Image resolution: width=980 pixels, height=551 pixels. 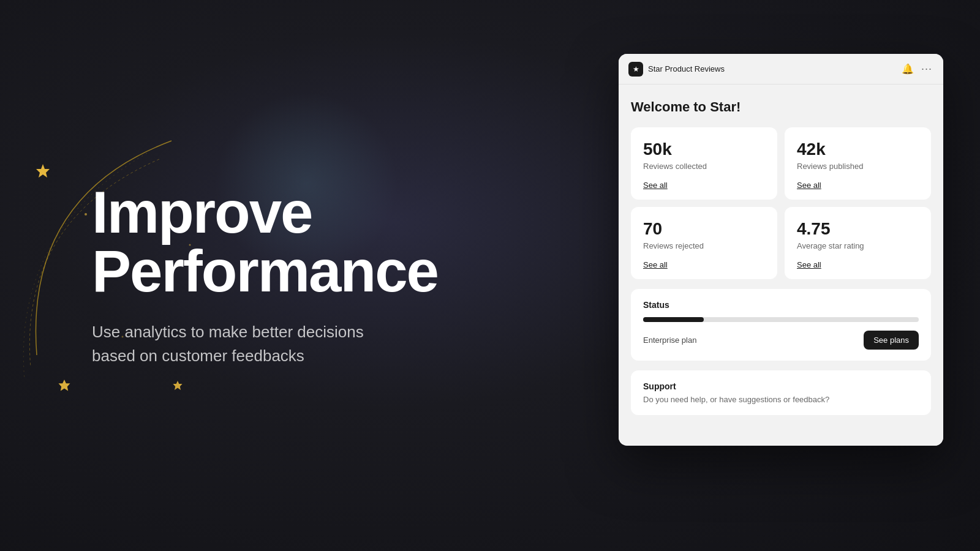 What do you see at coordinates (917, 69) in the screenshot?
I see `title-bar-actions: 🔔 ···` at bounding box center [917, 69].